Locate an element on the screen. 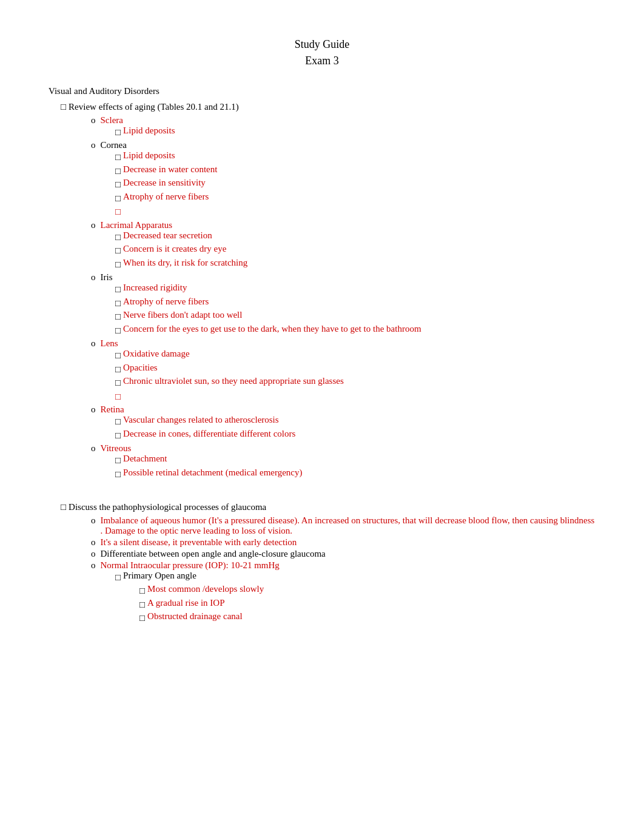 The width and height of the screenshot is (644, 835). primary-open-label: Primary Open angle is located at coordinates (160, 576).